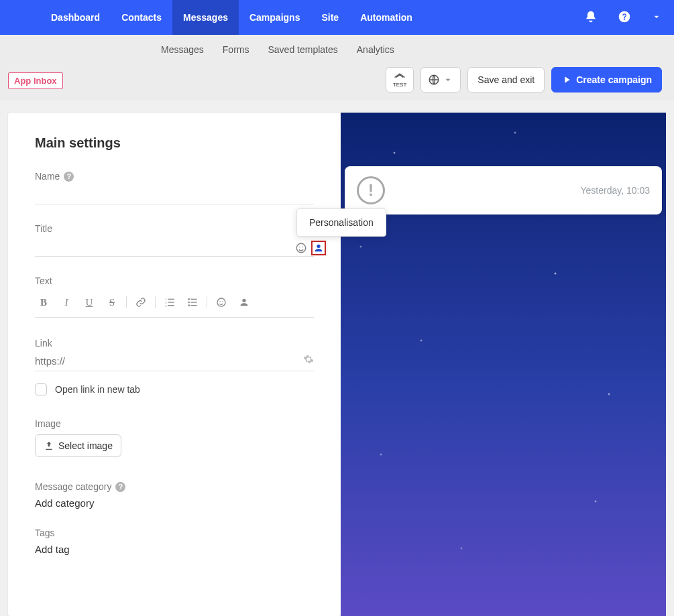  What do you see at coordinates (434, 80) in the screenshot?
I see `globe-icon` at bounding box center [434, 80].